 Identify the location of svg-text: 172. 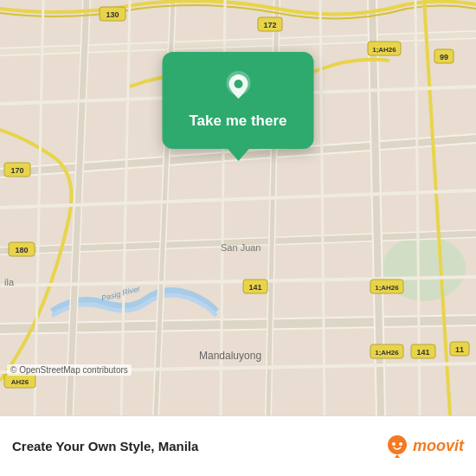
(270, 25).